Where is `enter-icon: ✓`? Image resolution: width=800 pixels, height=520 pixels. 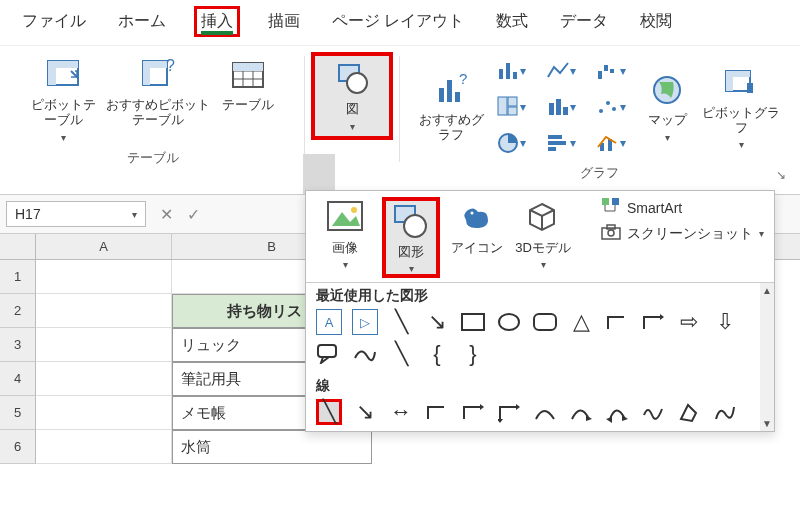
enter-icon: ✓ is located at coordinates (194, 214).